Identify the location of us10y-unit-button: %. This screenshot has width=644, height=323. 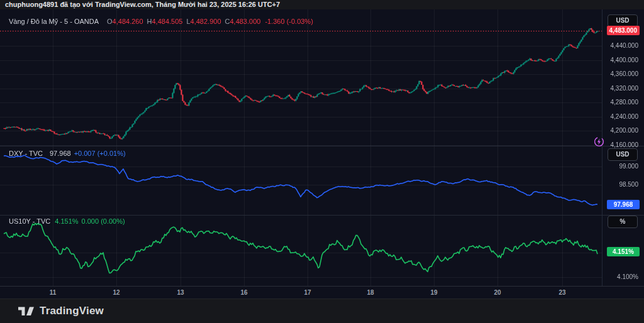
(623, 222).